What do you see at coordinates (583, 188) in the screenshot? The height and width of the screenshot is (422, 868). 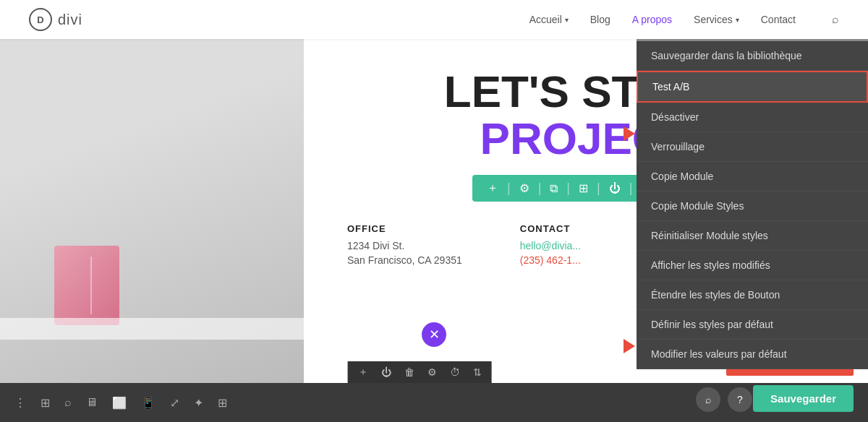 I see `grid-icon: ⊞` at bounding box center [583, 188].